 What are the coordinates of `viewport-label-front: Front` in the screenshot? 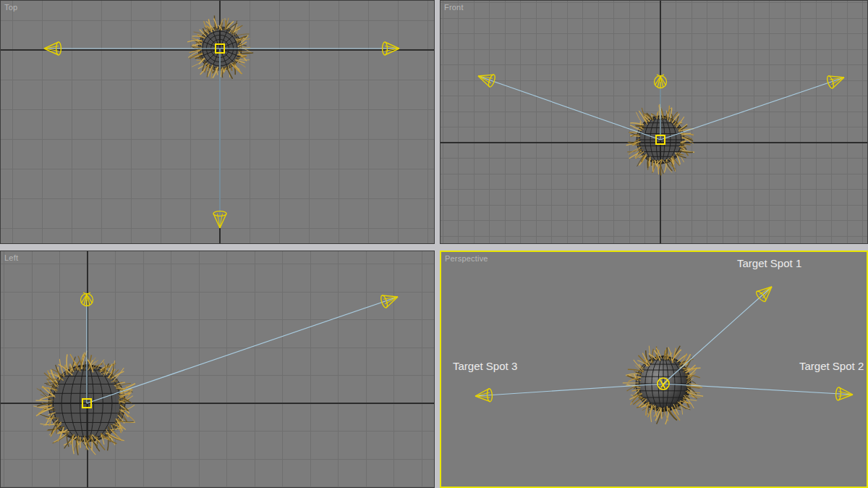 It's located at (454, 7).